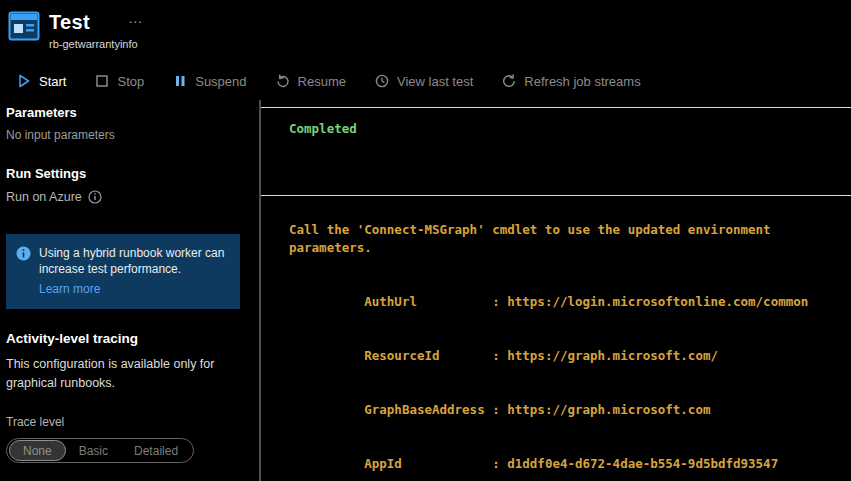 This screenshot has width=851, height=481. I want to click on start-button-label: Start, so click(52, 82).